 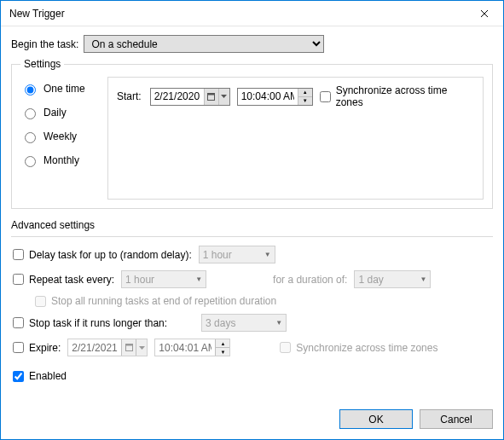 I want to click on radio-monthly-input, so click(x=31, y=162).